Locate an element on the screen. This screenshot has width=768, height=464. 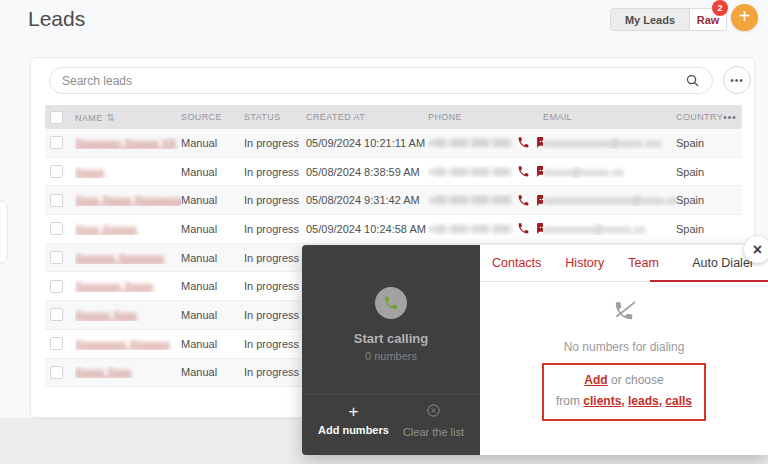
dialer-divider is located at coordinates (391, 394).